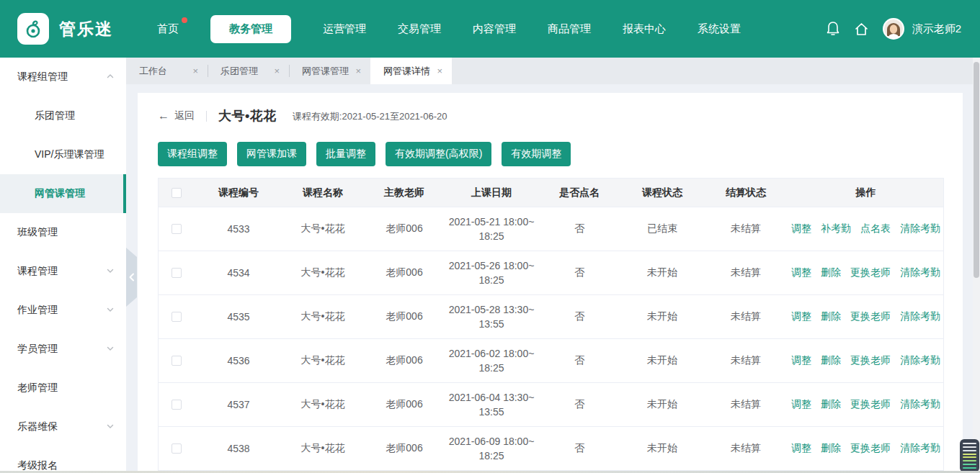  Describe the element at coordinates (33, 29) in the screenshot. I see `brand-logo-icon` at that location.